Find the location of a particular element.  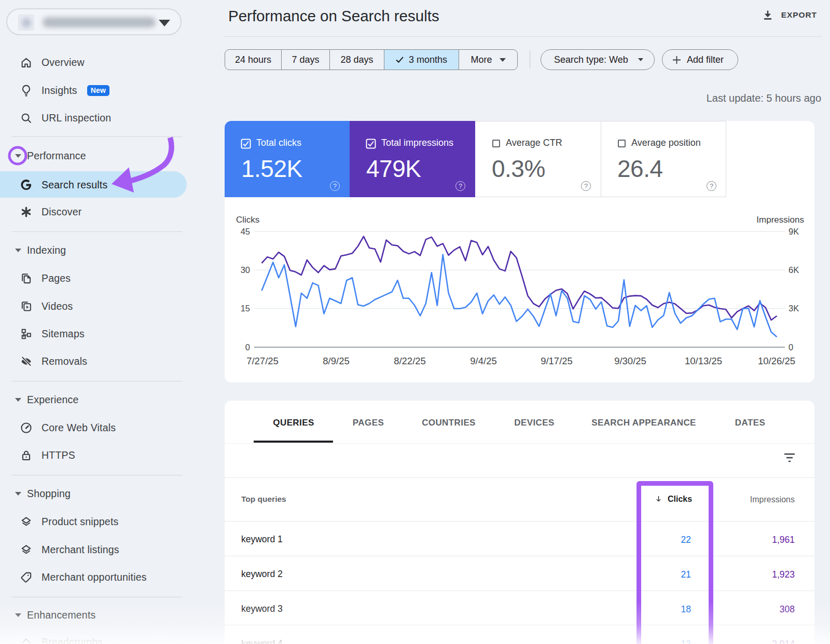

svg-text: 8/22/25 is located at coordinates (410, 361).